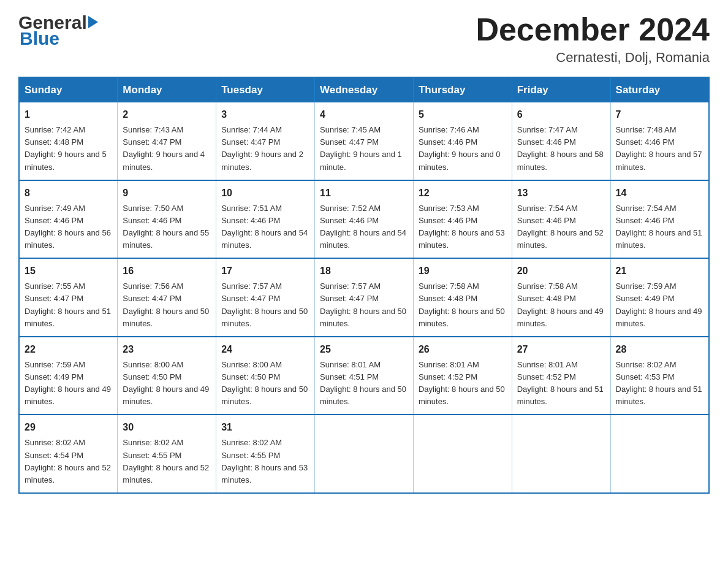  What do you see at coordinates (364, 454) in the screenshot?
I see `calendar-week-row: 29Sunrise: 8:02 AMSunset: 4:54 PMDayligh…` at bounding box center [364, 454].